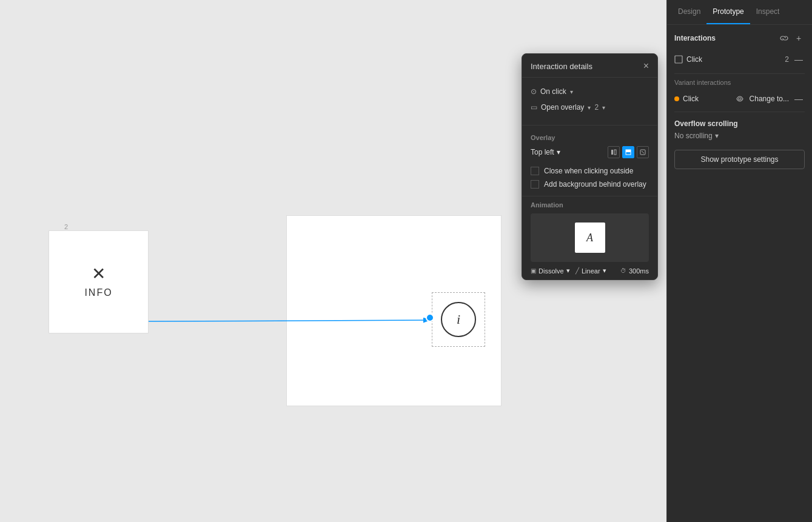 This screenshot has height=522, width=812. Describe the element at coordinates (597, 107) in the screenshot. I see `action-num: 2` at that location.